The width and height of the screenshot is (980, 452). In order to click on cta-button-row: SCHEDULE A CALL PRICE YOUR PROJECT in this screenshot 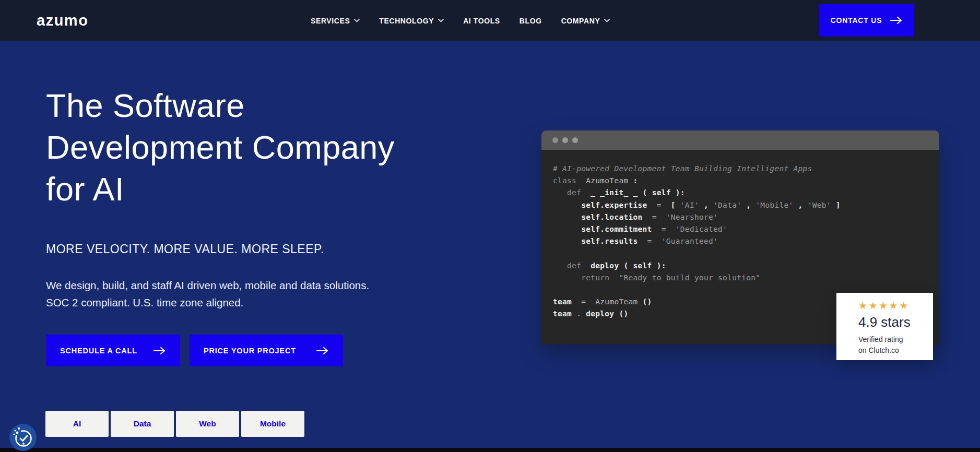, I will do `click(194, 351)`.